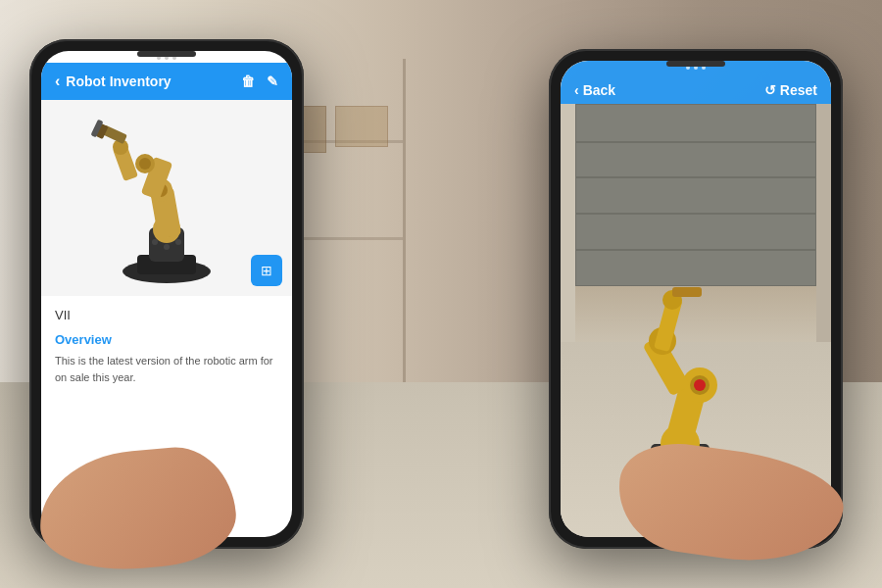 The image size is (882, 588). What do you see at coordinates (167, 316) in the screenshot?
I see `robot-name: VII` at bounding box center [167, 316].